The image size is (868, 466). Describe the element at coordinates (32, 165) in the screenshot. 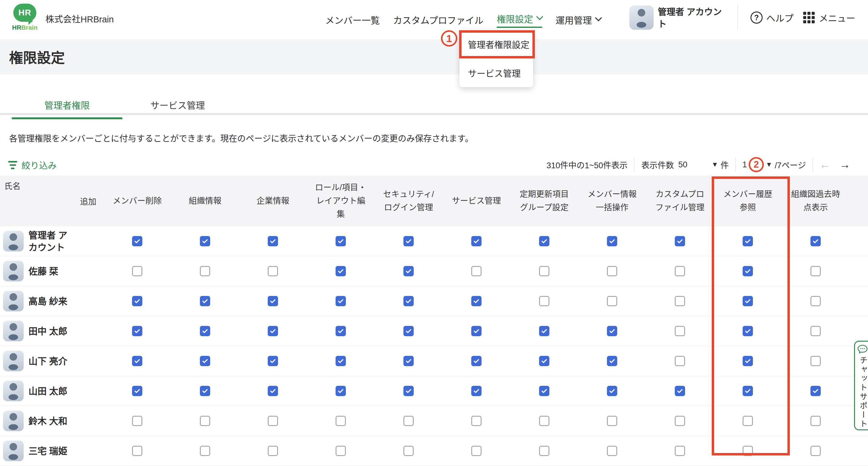

I see `filter-button: 絞り込み` at that location.